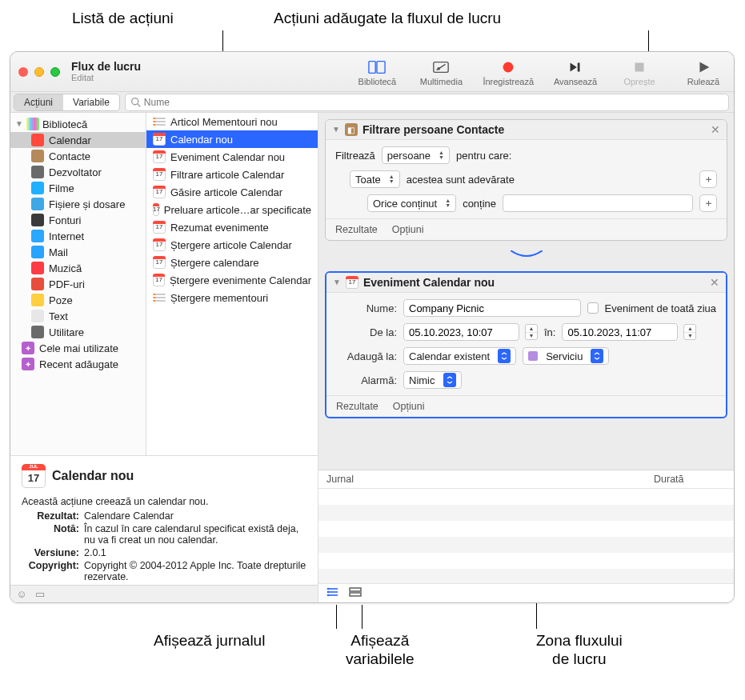 This screenshot has height=700, width=745. I want to click on action-label: Găsire articole Calendar, so click(226, 192).